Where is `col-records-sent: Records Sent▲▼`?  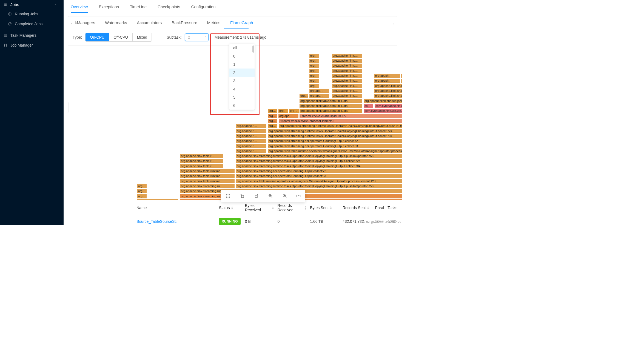 col-records-sent: Records Sent▲▼ is located at coordinates (357, 208).